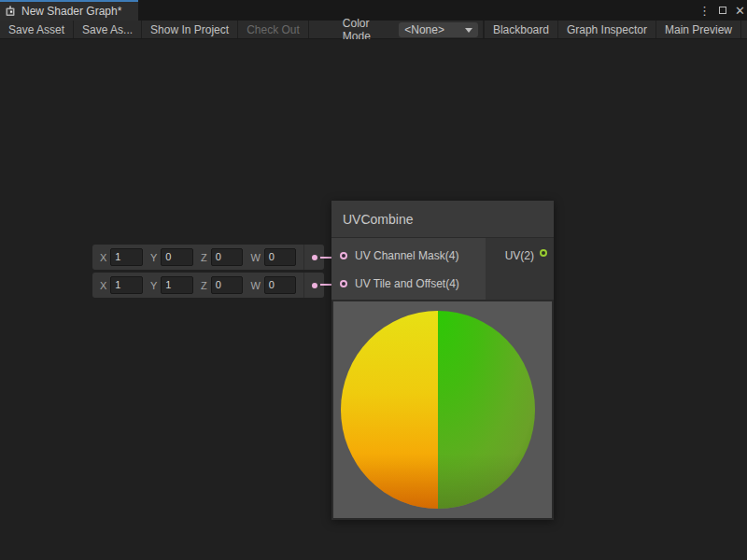 This screenshot has width=747, height=560. What do you see at coordinates (71, 11) in the screenshot?
I see `tab-title: New Shader Graph*` at bounding box center [71, 11].